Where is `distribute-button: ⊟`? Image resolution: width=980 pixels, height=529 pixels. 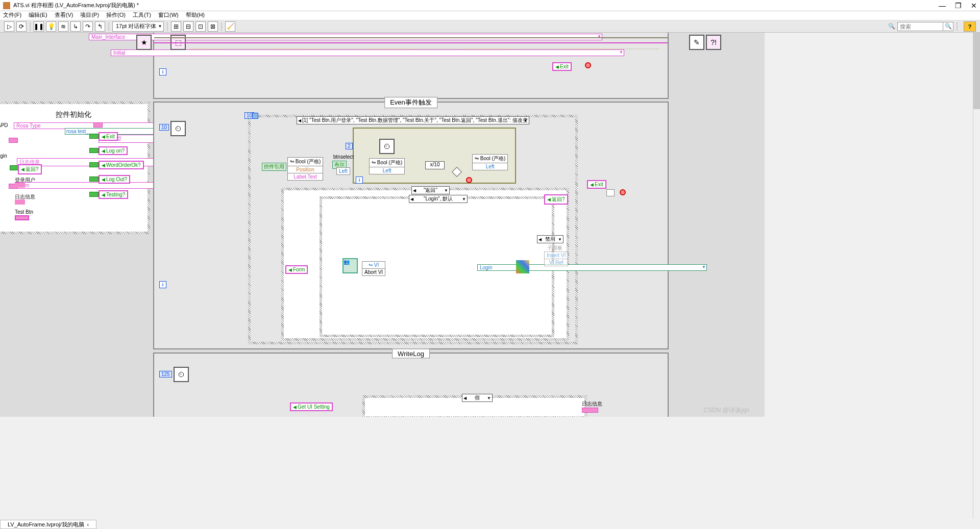
distribute-button: ⊟ is located at coordinates (188, 27).